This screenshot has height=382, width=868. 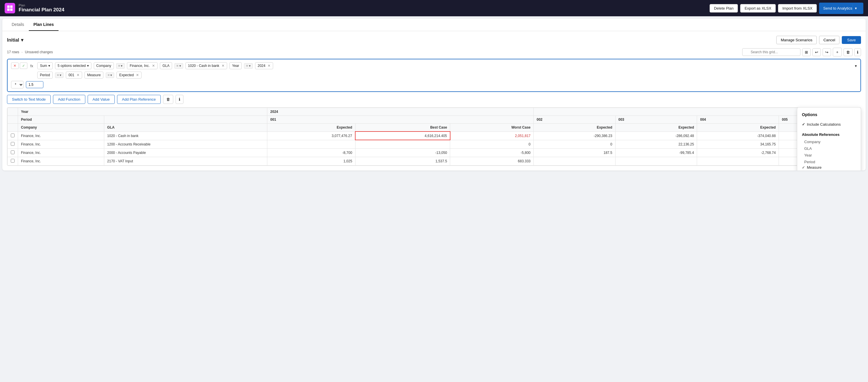 I want to click on row4-002-exp, so click(x=575, y=161).